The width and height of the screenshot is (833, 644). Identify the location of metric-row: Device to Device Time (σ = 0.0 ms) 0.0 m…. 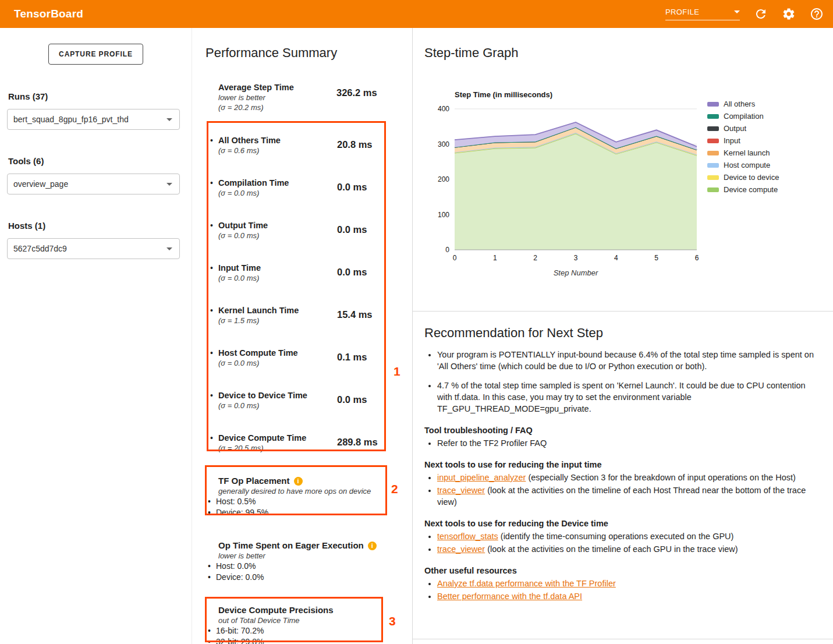
(297, 405).